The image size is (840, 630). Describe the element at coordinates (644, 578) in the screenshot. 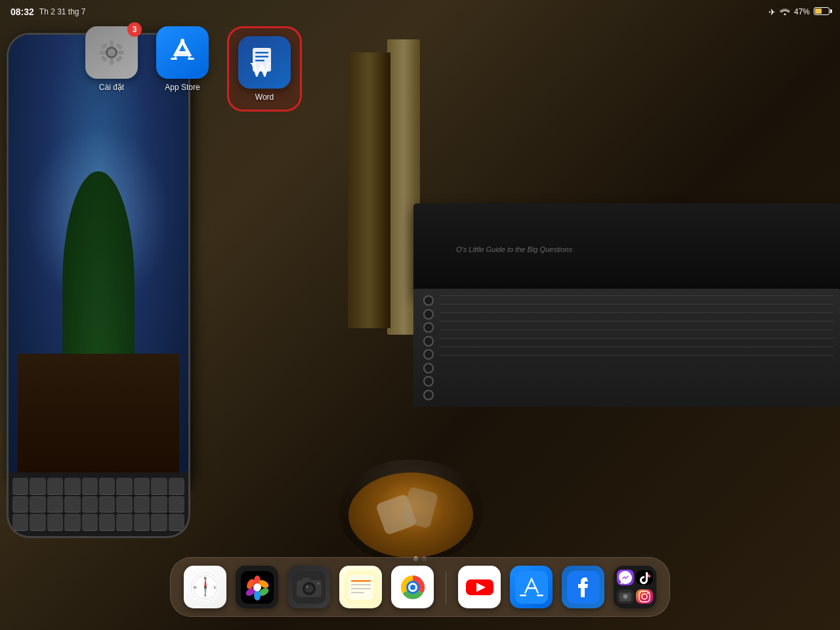

I see `tiktok-sub-icon` at that location.